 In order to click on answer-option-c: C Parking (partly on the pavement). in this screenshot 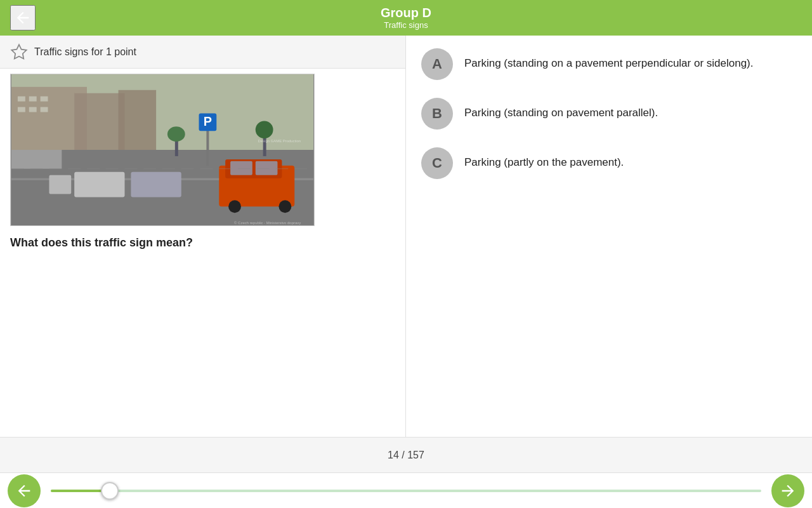, I will do `click(609, 163)`.